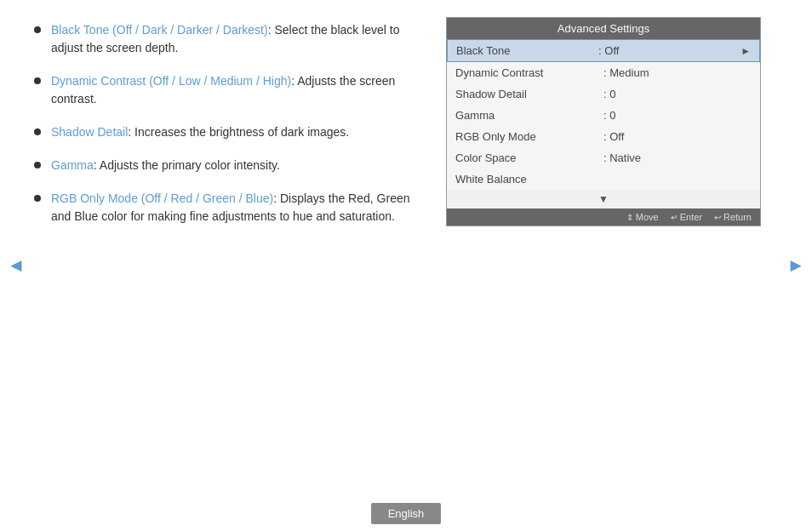 This screenshot has height=531, width=812. What do you see at coordinates (529, 136) in the screenshot?
I see `settings-row-label: RGB Only Mode` at bounding box center [529, 136].